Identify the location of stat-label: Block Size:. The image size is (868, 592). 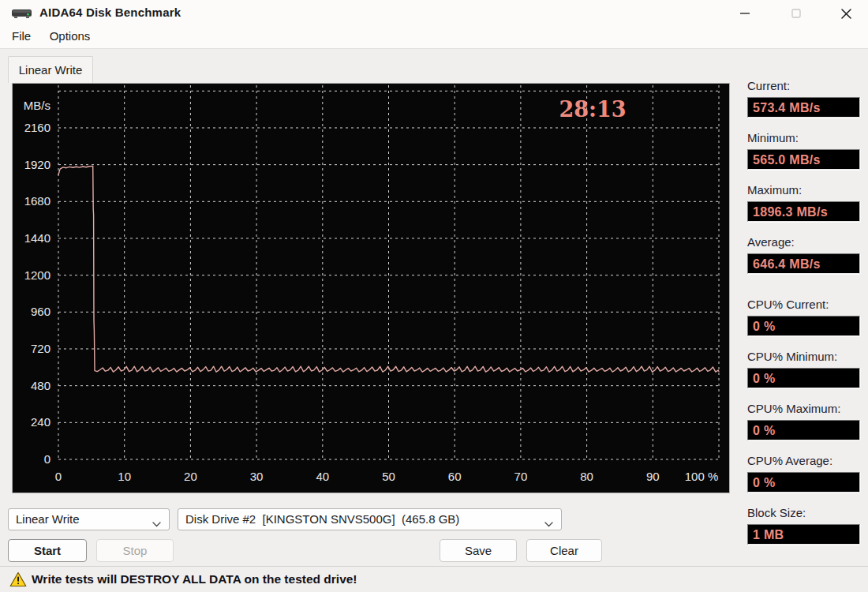
(803, 513).